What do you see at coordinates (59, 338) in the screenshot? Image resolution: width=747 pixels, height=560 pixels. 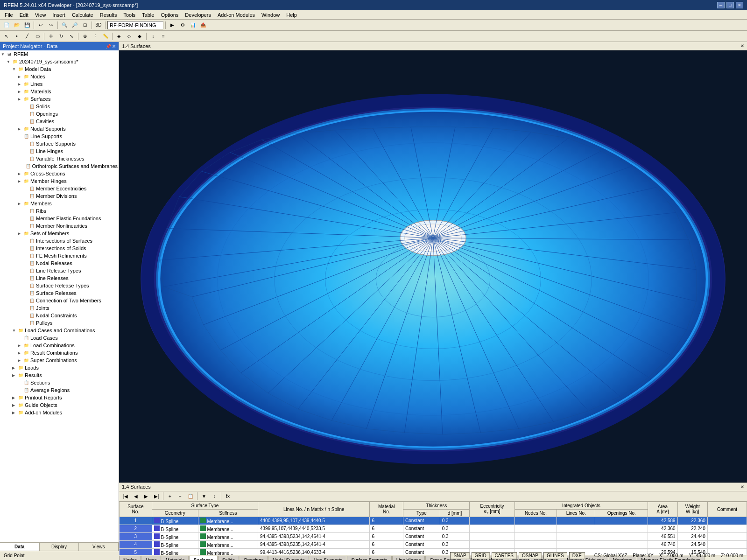 I see `tree-item-load-cases: 📋Load Cases` at bounding box center [59, 338].